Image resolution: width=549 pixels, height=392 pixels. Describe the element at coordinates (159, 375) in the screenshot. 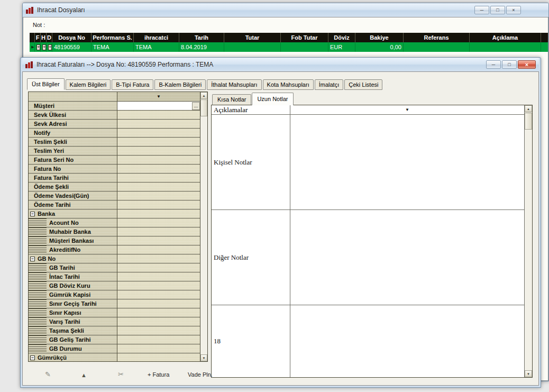

I see `add-fatura-button: + Fatura` at that location.